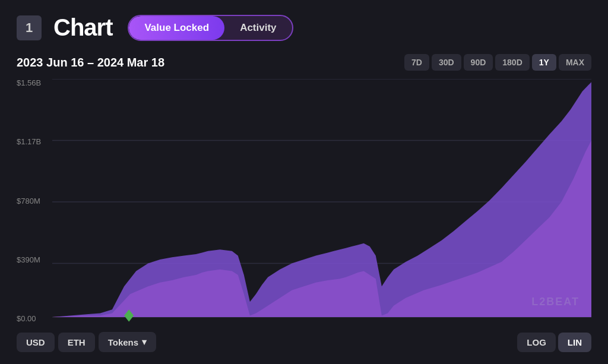 This screenshot has height=364, width=608. What do you see at coordinates (34, 318) in the screenshot?
I see `y-label-bottom: $0.00` at bounding box center [34, 318].